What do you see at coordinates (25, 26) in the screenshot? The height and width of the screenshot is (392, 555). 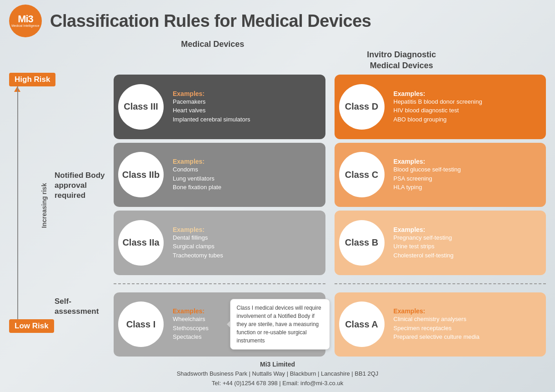 I see `logo-subtitle: Medical Intelligence` at bounding box center [25, 26].